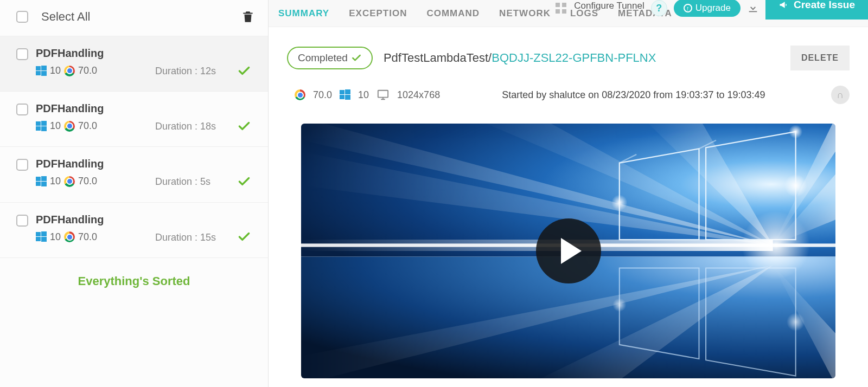 This screenshot has width=868, height=387. Describe the element at coordinates (134, 281) in the screenshot. I see `sorted-message: Everything's Sorted` at that location.